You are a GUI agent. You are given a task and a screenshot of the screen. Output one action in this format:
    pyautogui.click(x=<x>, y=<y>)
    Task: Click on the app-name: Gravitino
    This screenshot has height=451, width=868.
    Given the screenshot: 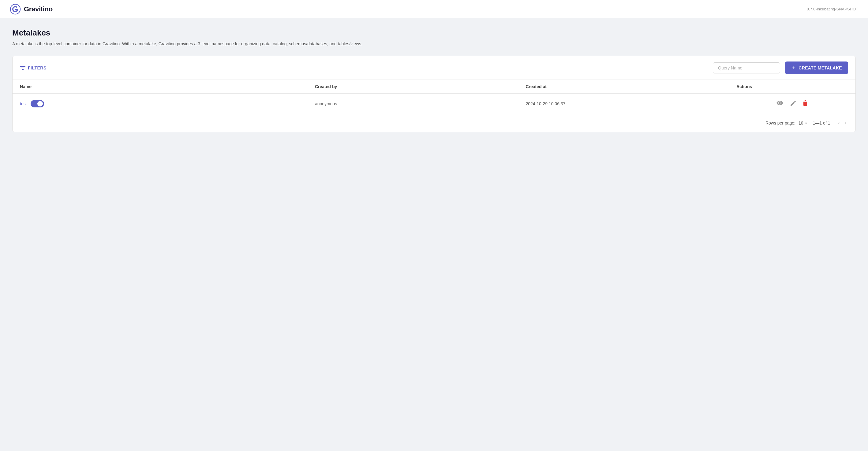 What is the action you would take?
    pyautogui.click(x=38, y=9)
    